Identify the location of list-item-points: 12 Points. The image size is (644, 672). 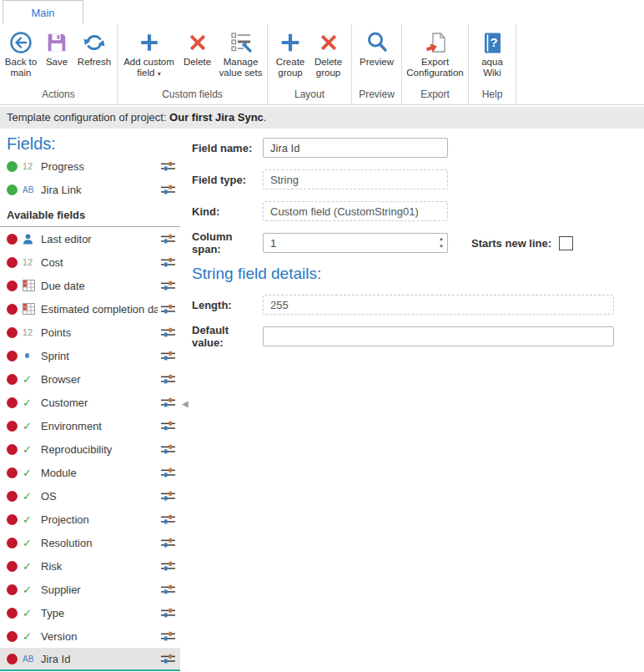
(90, 332).